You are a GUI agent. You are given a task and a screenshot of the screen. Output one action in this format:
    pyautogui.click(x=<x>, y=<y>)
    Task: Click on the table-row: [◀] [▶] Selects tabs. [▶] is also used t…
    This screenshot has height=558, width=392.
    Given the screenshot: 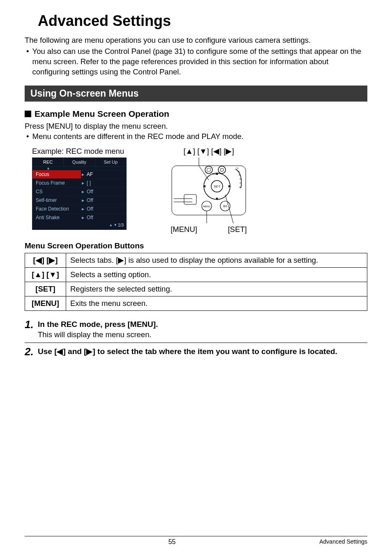 What is the action you would take?
    pyautogui.click(x=196, y=260)
    